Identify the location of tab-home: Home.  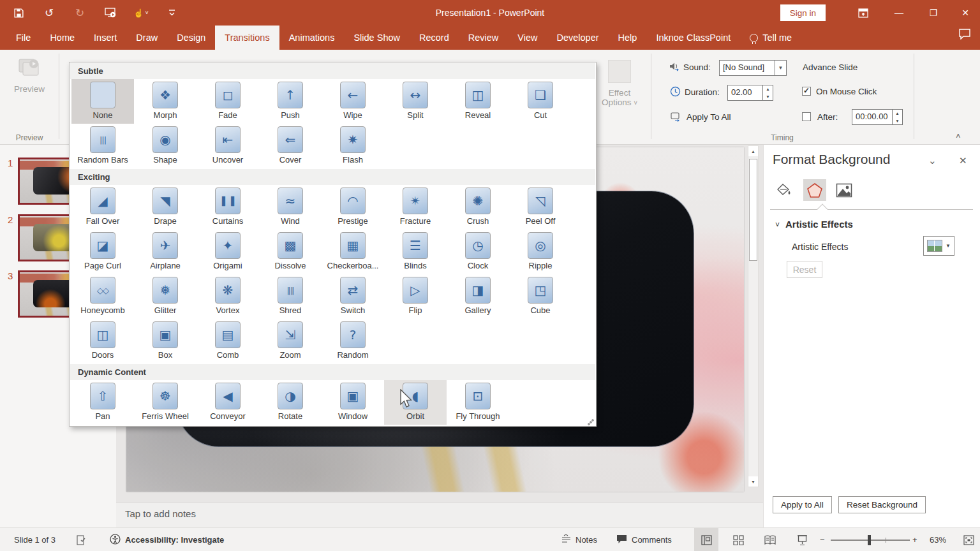
(63, 38).